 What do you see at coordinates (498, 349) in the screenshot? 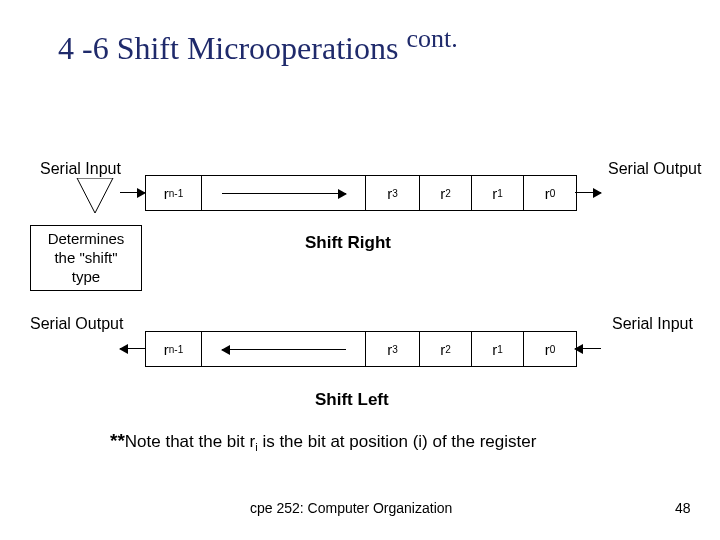
I see `cell2-r1: r1` at bounding box center [498, 349].